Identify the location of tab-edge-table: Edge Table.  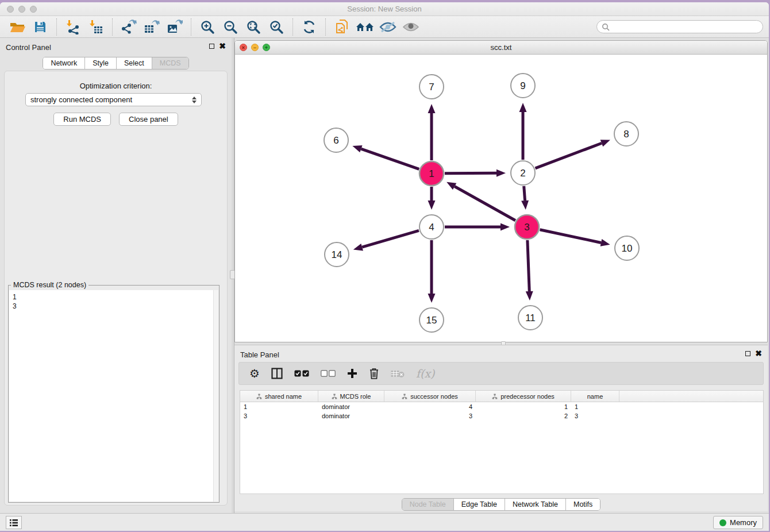
(479, 504).